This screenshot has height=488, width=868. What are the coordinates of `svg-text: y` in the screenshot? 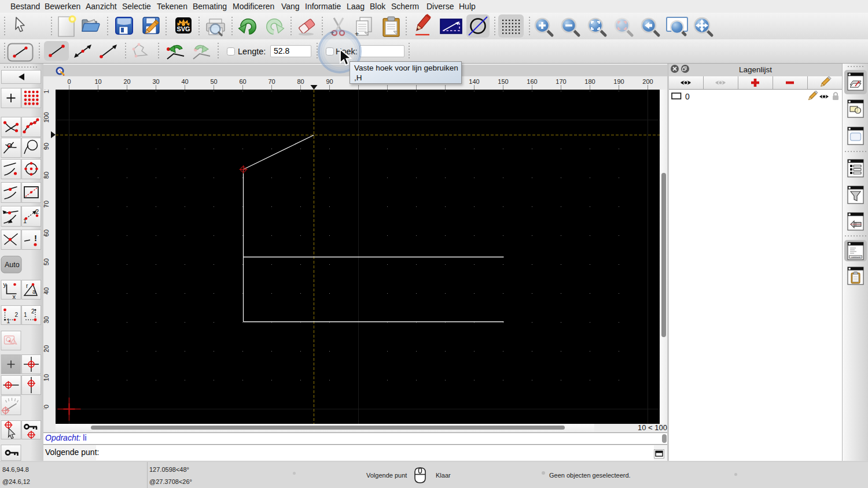 It's located at (5, 284).